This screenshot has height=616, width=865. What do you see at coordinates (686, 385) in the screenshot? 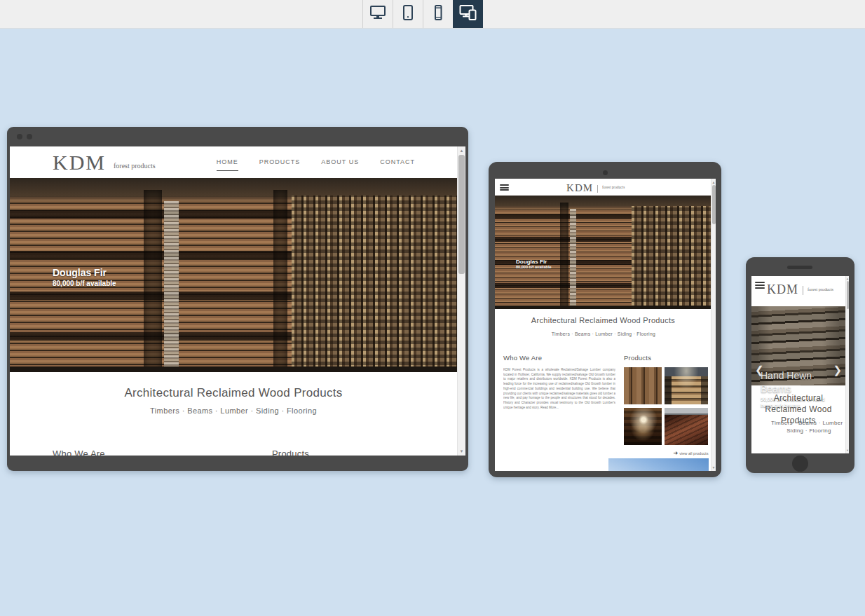
I see `product-image-warehouse-stacks` at bounding box center [686, 385].